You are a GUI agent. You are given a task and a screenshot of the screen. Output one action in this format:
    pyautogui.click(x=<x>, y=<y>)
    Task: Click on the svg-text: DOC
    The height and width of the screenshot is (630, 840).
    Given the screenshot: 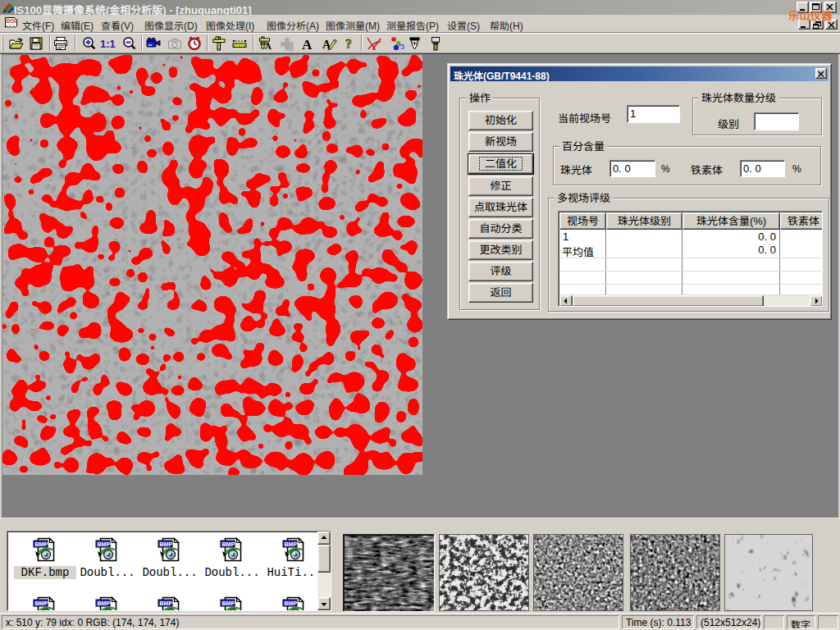 What is the action you would take?
    pyautogui.click(x=13, y=21)
    